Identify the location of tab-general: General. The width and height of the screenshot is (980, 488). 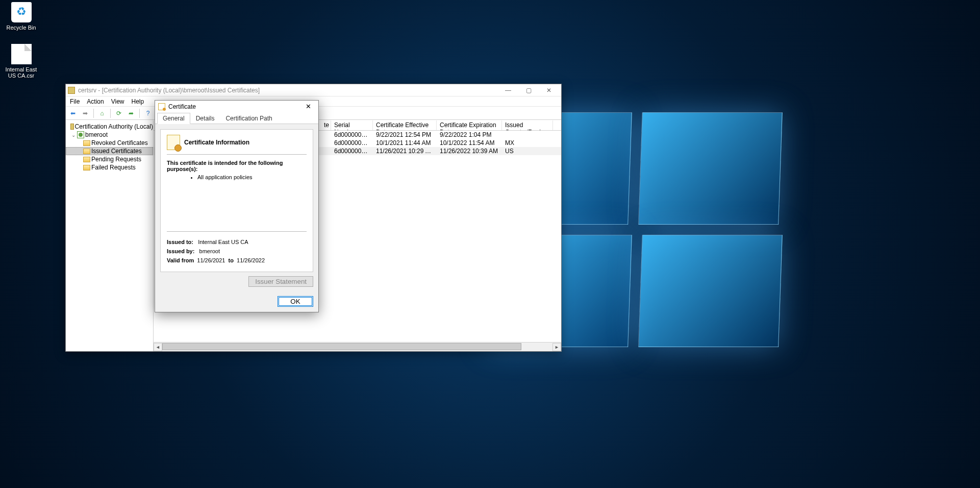
(173, 118).